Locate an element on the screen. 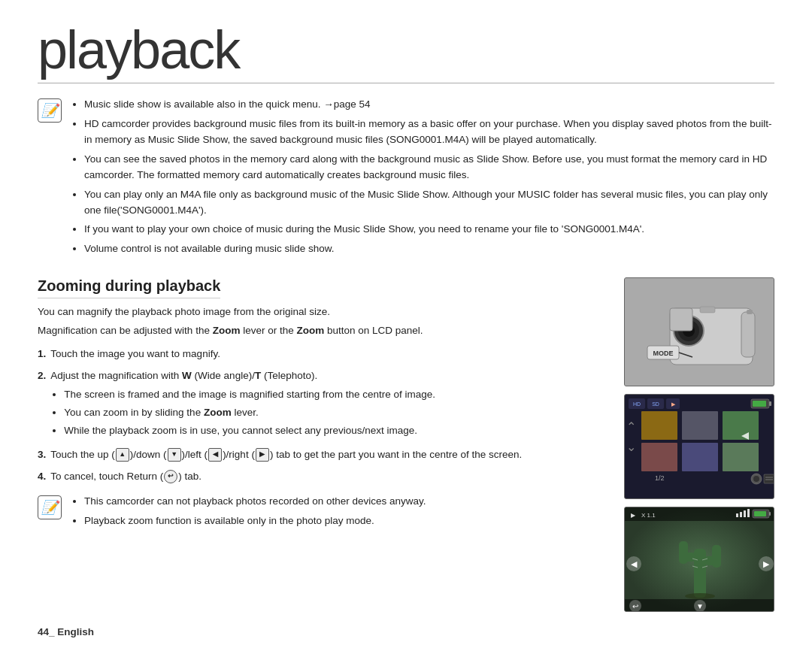  list-item: While the playback zoom is in use, you c… is located at coordinates (337, 431).